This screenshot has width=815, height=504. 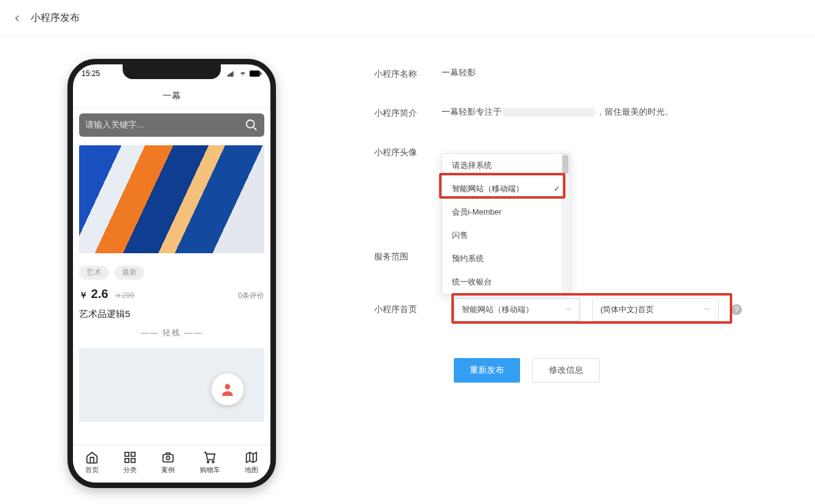 I want to click on dropdown-option-4: 统一收银台, so click(x=506, y=282).